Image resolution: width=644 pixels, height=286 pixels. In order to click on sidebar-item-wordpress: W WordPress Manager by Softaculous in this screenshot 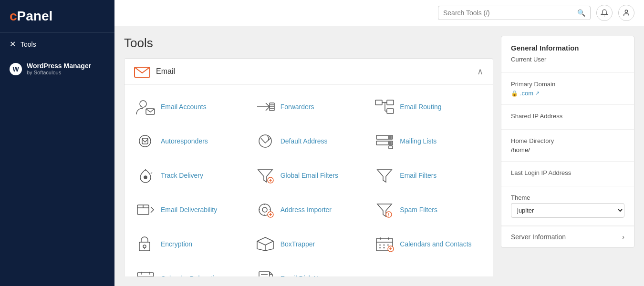, I will do `click(57, 69)`.